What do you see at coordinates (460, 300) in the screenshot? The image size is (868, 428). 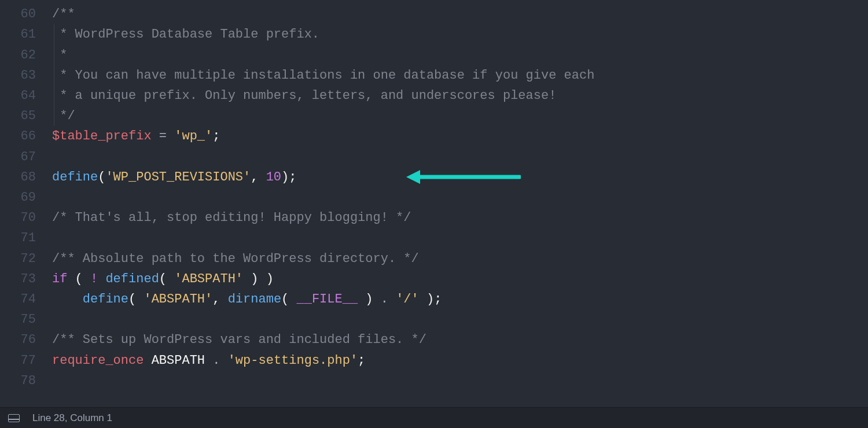 I see `code-content: define( 'ABSPATH', dirname( __FILE__ ) .…` at bounding box center [460, 300].